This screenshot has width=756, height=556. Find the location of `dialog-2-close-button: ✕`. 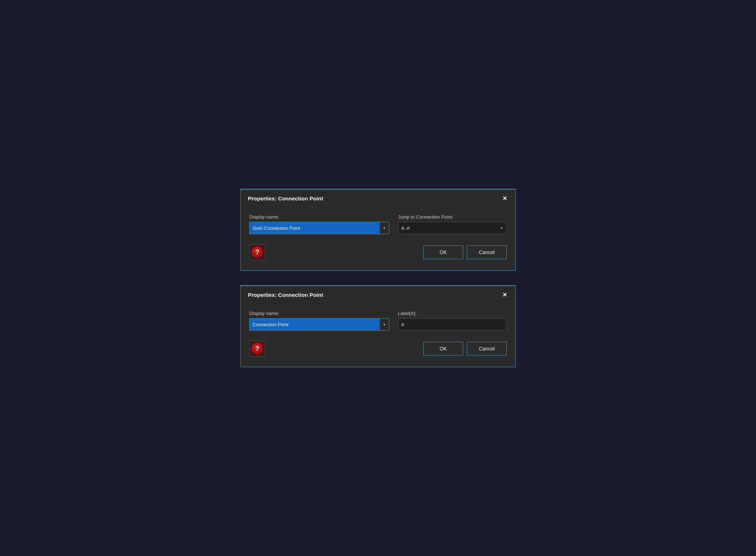

dialog-2-close-button: ✕ is located at coordinates (504, 295).